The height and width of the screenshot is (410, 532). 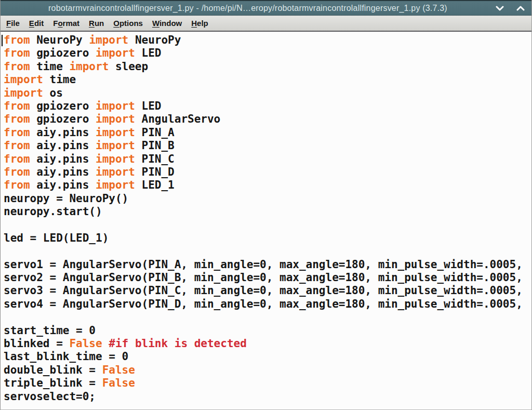 What do you see at coordinates (521, 8) in the screenshot?
I see `roll-up-button` at bounding box center [521, 8].